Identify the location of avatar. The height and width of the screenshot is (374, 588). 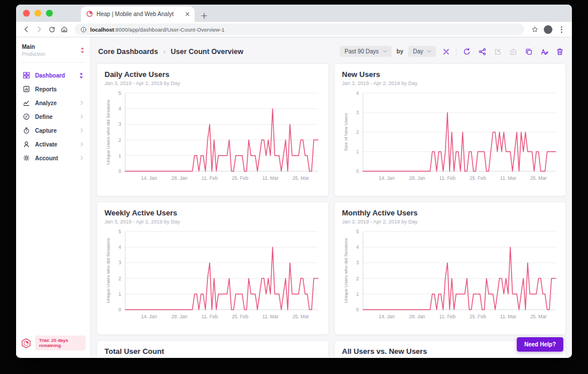
(548, 30).